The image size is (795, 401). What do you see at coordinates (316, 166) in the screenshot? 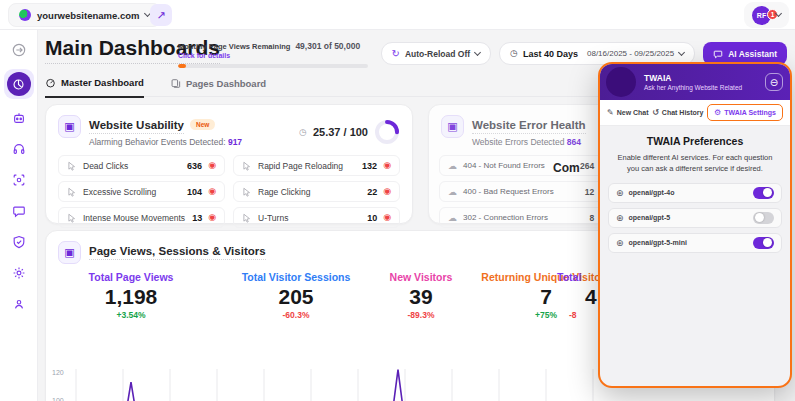
I see `metric-row: Rapid Page Reloading132◉` at bounding box center [316, 166].